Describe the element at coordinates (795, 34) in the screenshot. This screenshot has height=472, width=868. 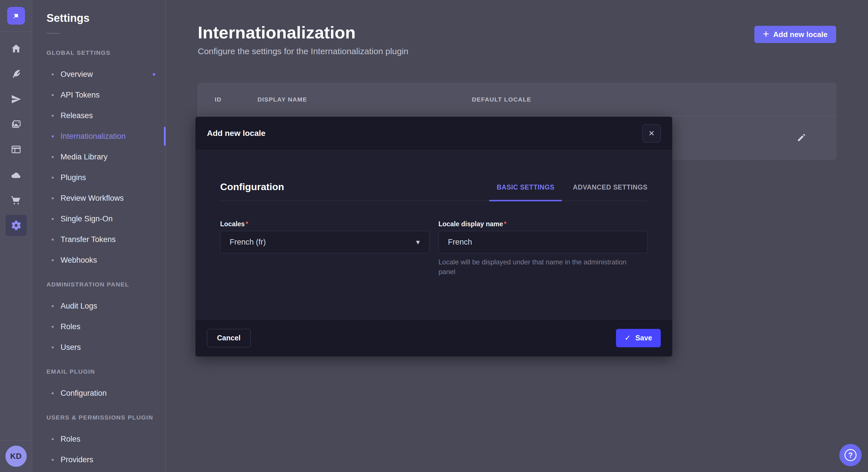
I see `add-new-locale-button: + Add new locale` at that location.